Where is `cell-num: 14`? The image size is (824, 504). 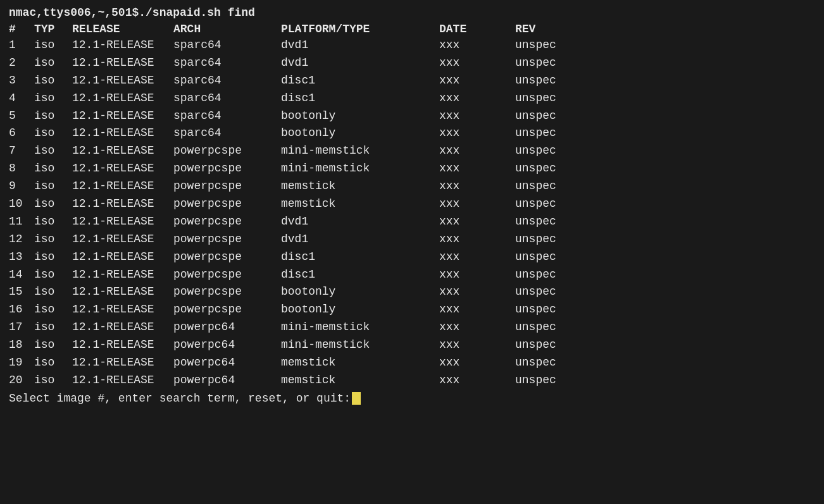
cell-num: 14 is located at coordinates (22, 275).